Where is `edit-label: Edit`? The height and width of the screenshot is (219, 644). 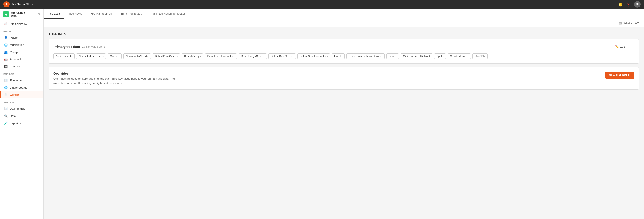 edit-label: Edit is located at coordinates (622, 47).